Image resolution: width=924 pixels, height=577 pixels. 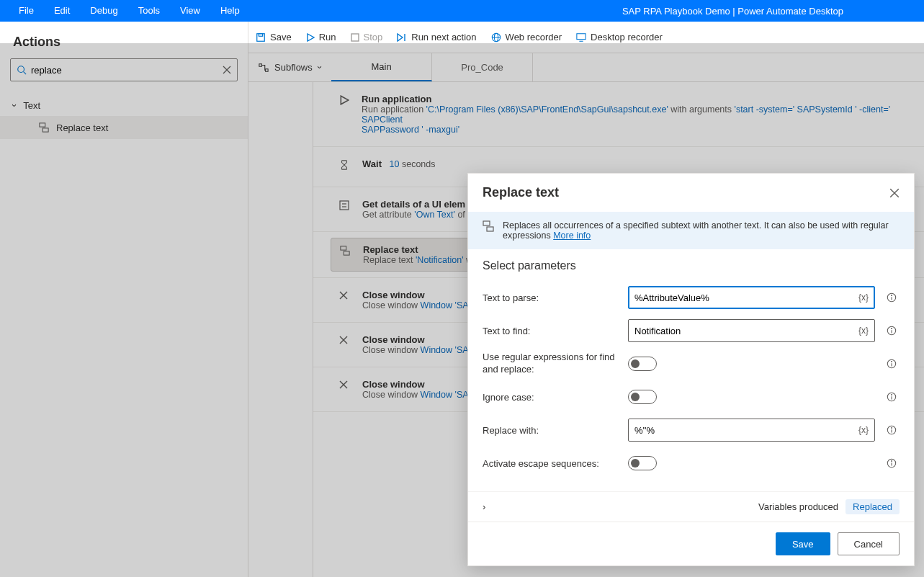 What do you see at coordinates (572, 236) in the screenshot?
I see `more-info-link: More info` at bounding box center [572, 236].